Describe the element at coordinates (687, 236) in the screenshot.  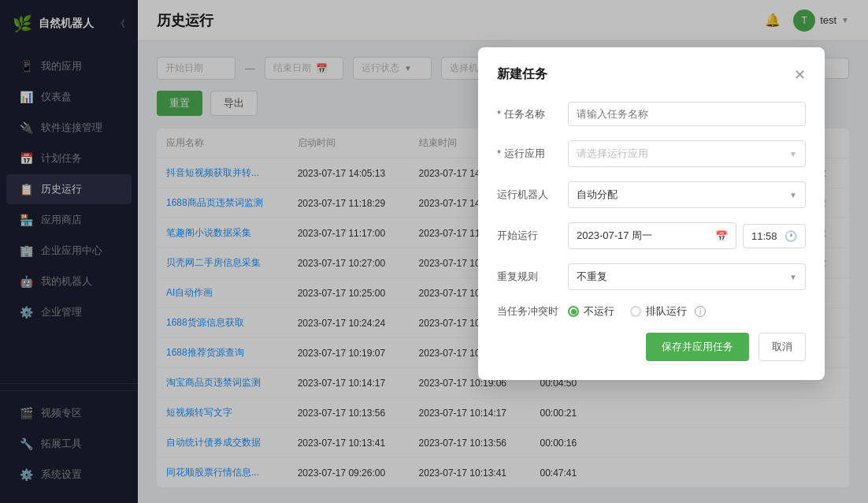
I see `start-run-controls: 2023-07-17 周一 📅 11:58 🕐` at that location.